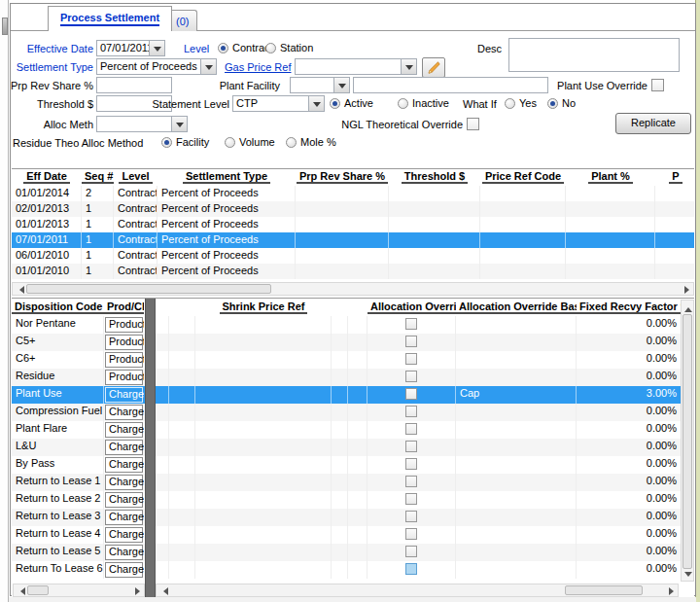 Image resolution: width=700 pixels, height=602 pixels. Describe the element at coordinates (278, 103) in the screenshot. I see `statement-level-combobox: CTP` at that location.